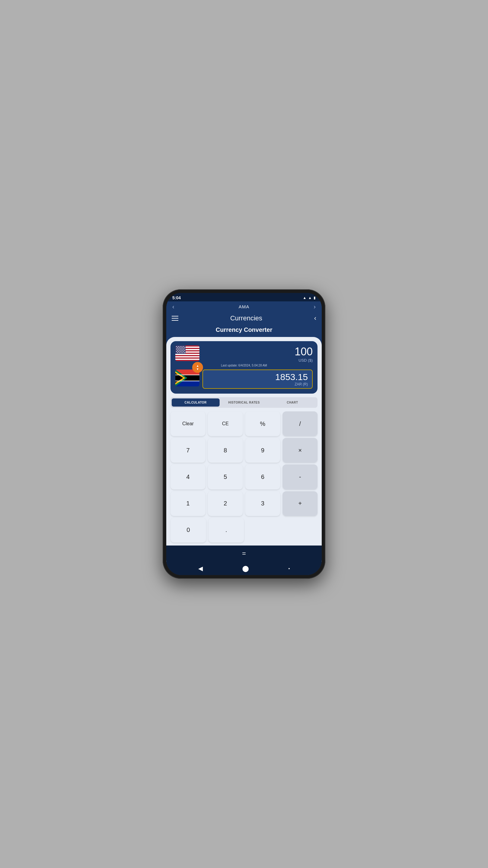 The width and height of the screenshot is (488, 868). I want to click on tab-chart: CHART, so click(292, 402).